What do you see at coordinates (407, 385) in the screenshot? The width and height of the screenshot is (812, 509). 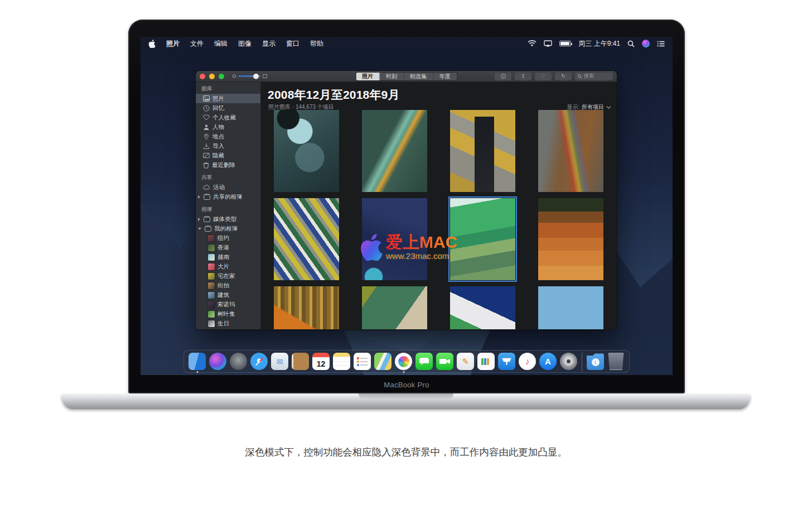 I see `macbook-pro-label: MacBook Pro` at bounding box center [407, 385].